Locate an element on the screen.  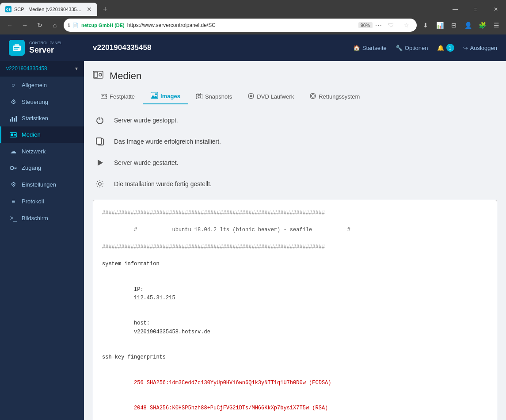
tab-images: Images is located at coordinates (165, 96).